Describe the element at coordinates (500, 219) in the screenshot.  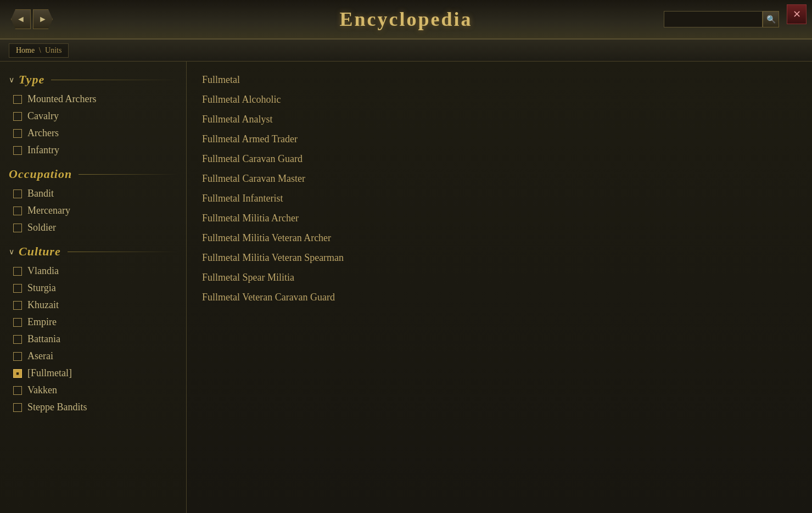
I see `list-item: Fullmetal Militia Archer` at that location.